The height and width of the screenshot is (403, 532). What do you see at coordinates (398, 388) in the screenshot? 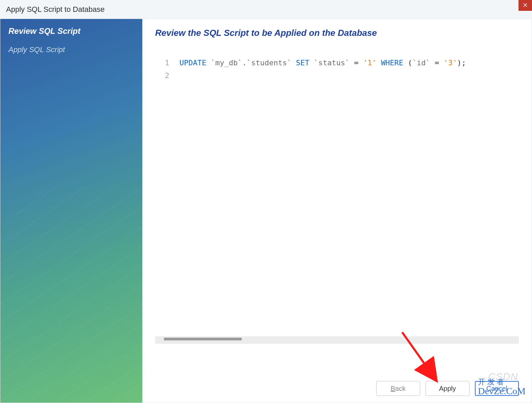
I see `back-button: Back` at bounding box center [398, 388].